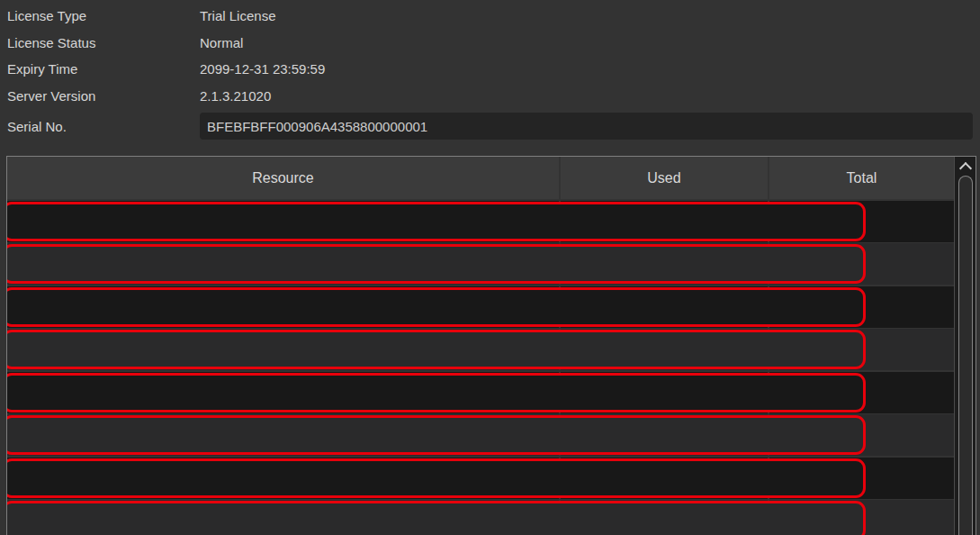  What do you see at coordinates (587, 126) in the screenshot?
I see `serial-number-field` at bounding box center [587, 126].